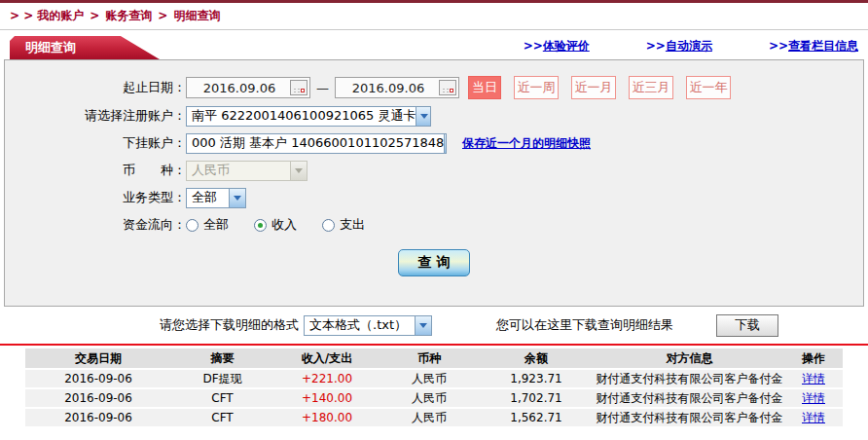 Image resolution: width=868 pixels, height=440 pixels. Describe the element at coordinates (261, 226) in the screenshot. I see `radio-checked-icon` at that location.